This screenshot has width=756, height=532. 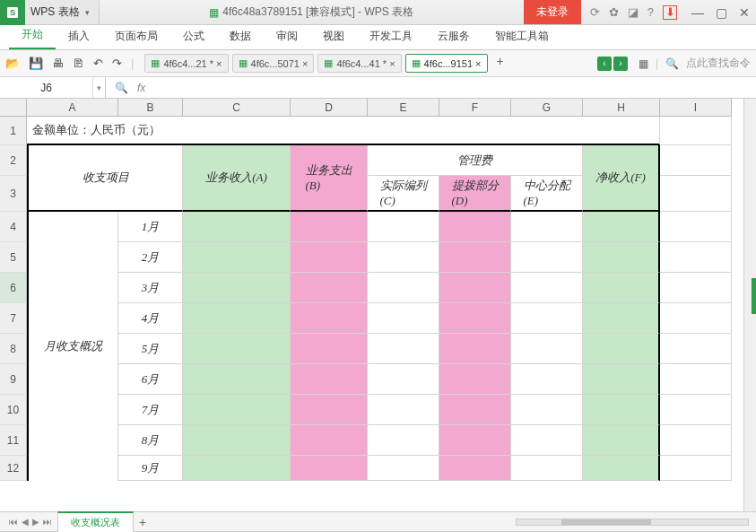 What do you see at coordinates (36, 63) in the screenshot?
I see `save-icon: 💾` at bounding box center [36, 63].